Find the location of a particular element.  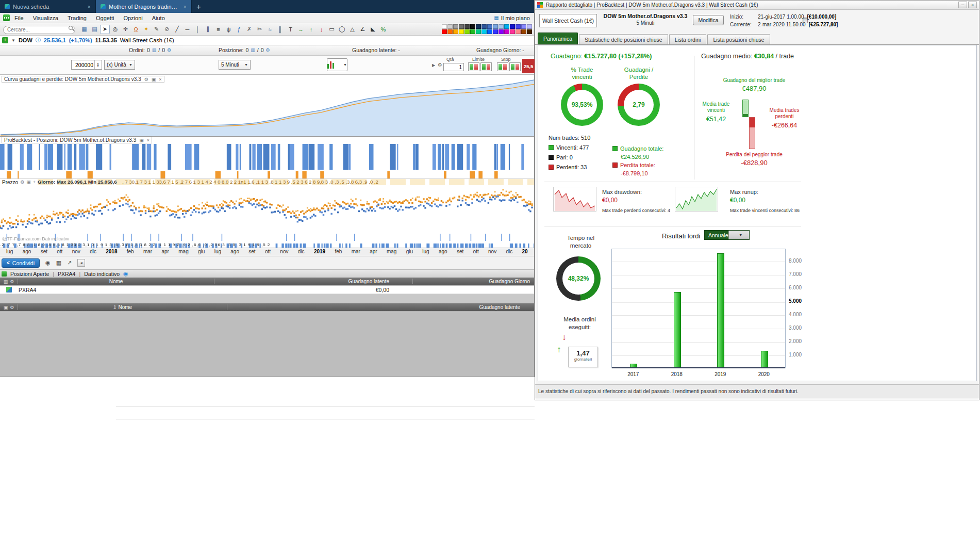

table-row: PXRA4 €0,00 is located at coordinates (267, 290).